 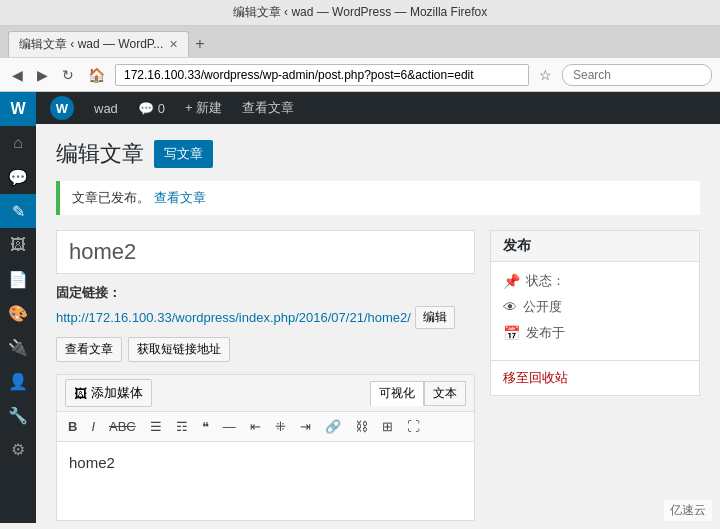 What do you see at coordinates (62, 108) in the screenshot?
I see `adminbar-wp-logo: W` at bounding box center [62, 108].